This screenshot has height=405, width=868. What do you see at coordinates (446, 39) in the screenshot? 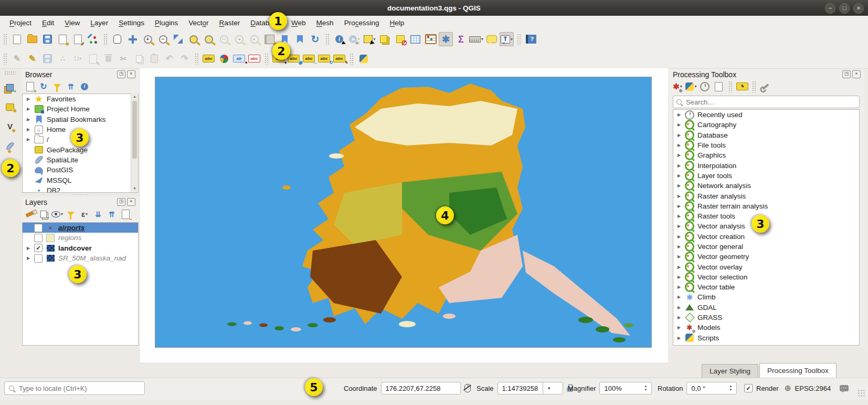
I see `processing-toolbox-toggle-button: ✱` at bounding box center [446, 39].